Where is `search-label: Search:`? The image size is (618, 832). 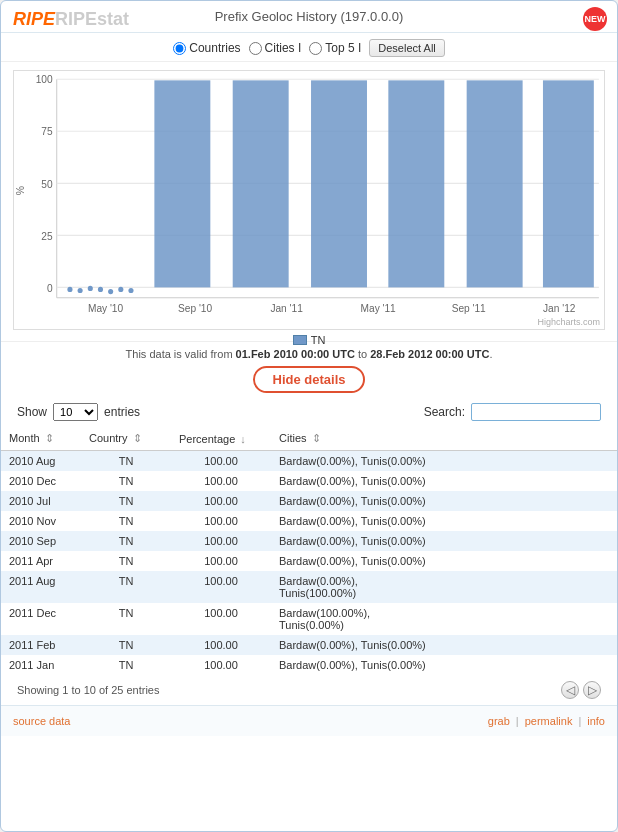
search-label: Search: is located at coordinates (444, 412).